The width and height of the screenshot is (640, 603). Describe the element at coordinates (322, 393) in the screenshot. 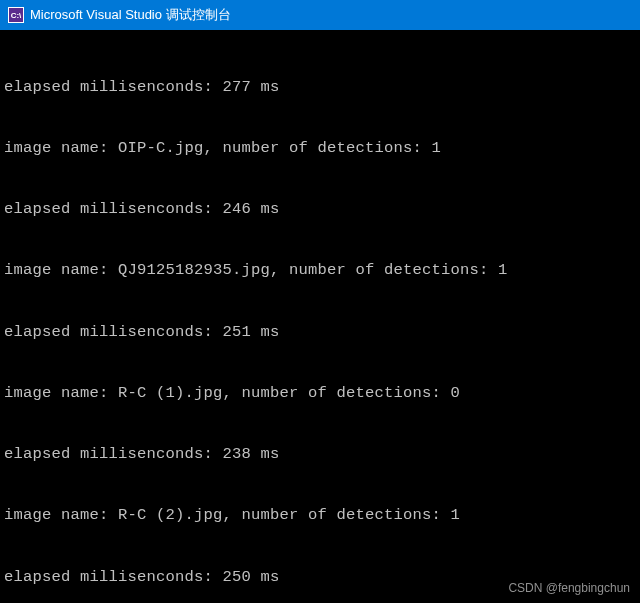

I see `console-line: image name: R-C (1).jpg, number of detec…` at that location.